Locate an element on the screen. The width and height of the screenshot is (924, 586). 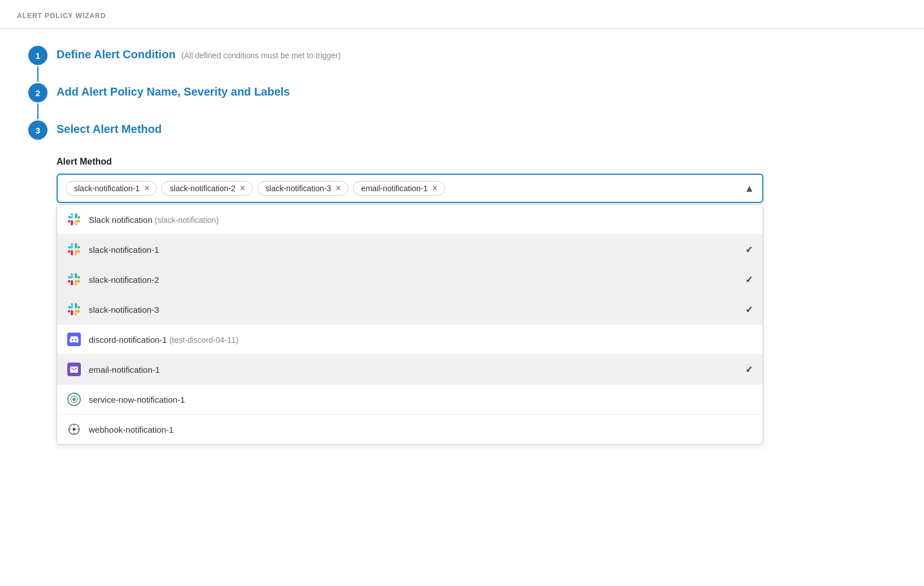
remove-slack-1-button: × is located at coordinates (147, 188).